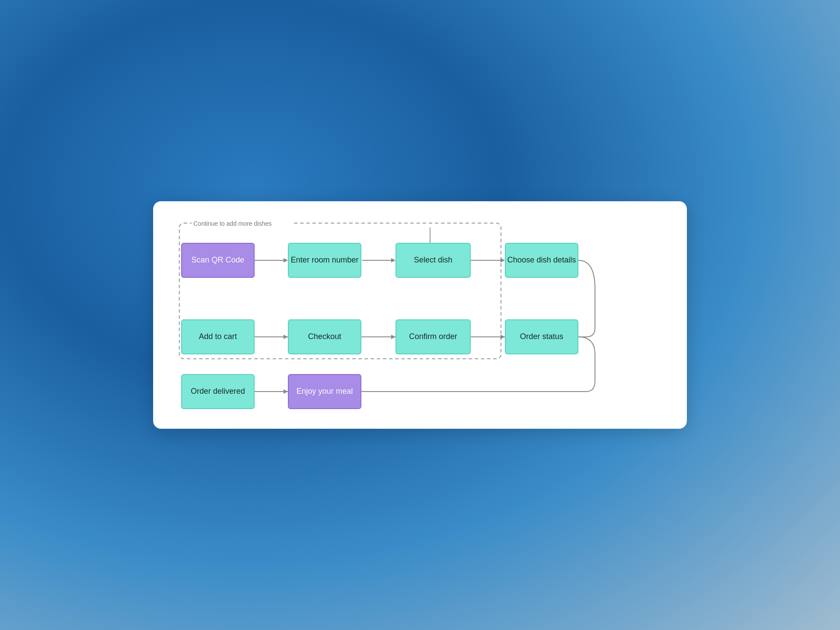 This screenshot has width=840, height=630. I want to click on order-status-label: Order status, so click(542, 337).